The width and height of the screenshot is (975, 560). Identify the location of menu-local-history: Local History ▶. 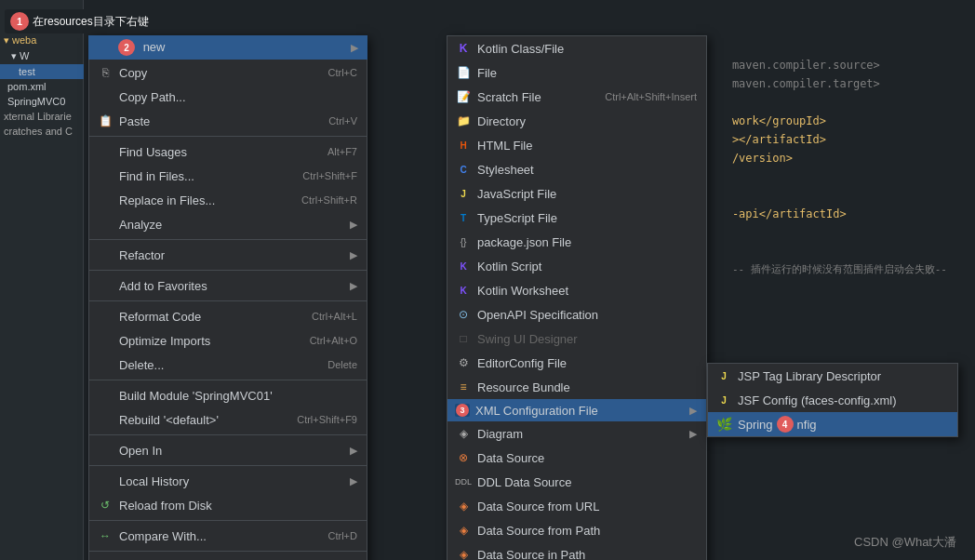
(228, 481).